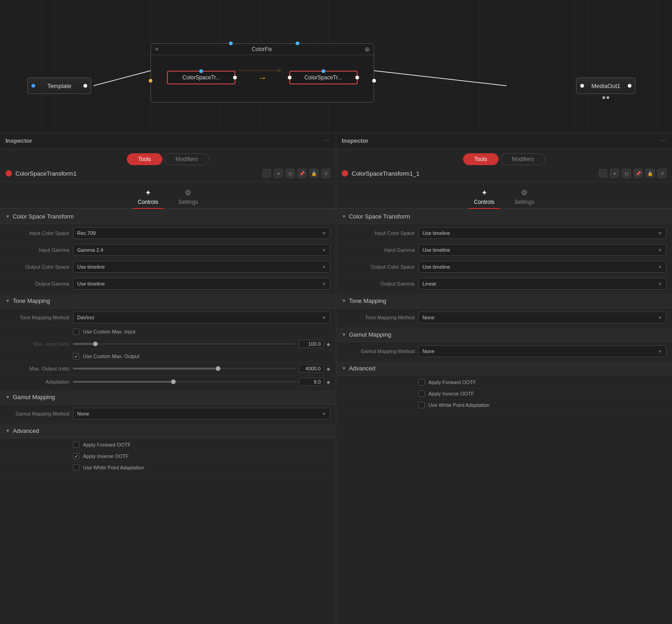  What do you see at coordinates (324, 317) in the screenshot?
I see `left-tm-method-arrow: ▼` at bounding box center [324, 317].